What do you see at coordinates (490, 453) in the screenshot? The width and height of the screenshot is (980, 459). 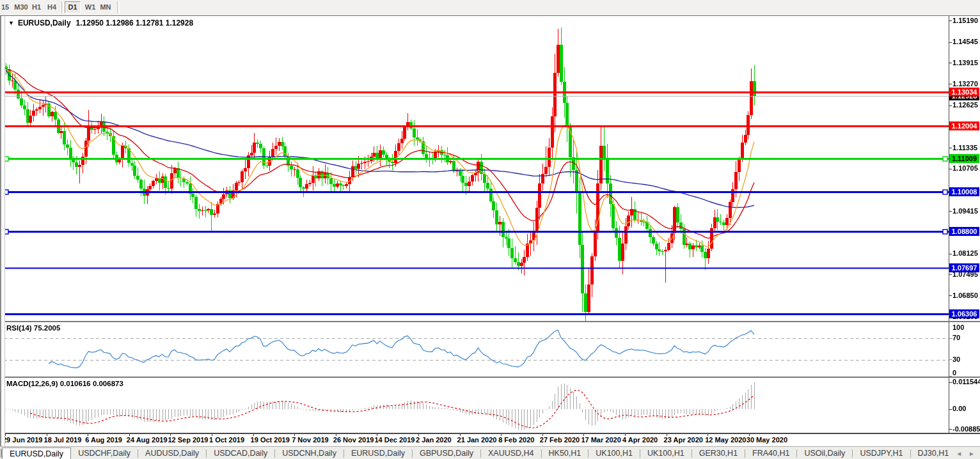 I see `chart-tabs-bar: EURUSD,DailyUSDCHF,DailyAUDUSD,DailyUSDC…` at bounding box center [490, 453].